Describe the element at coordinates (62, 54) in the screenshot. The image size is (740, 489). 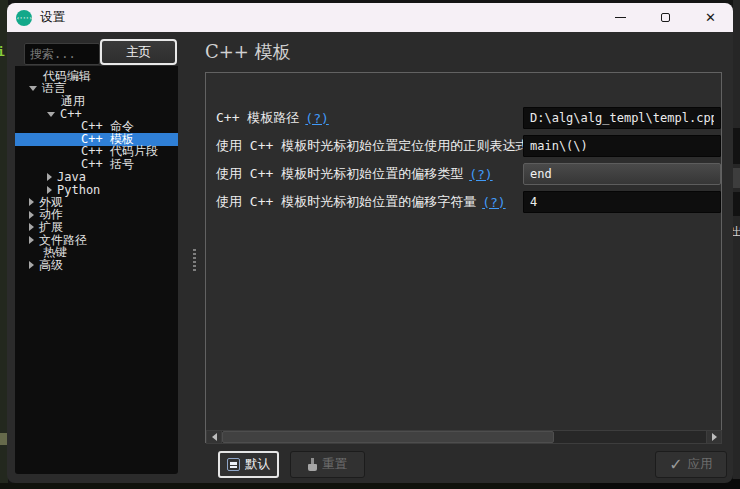
I see `search-input` at that location.